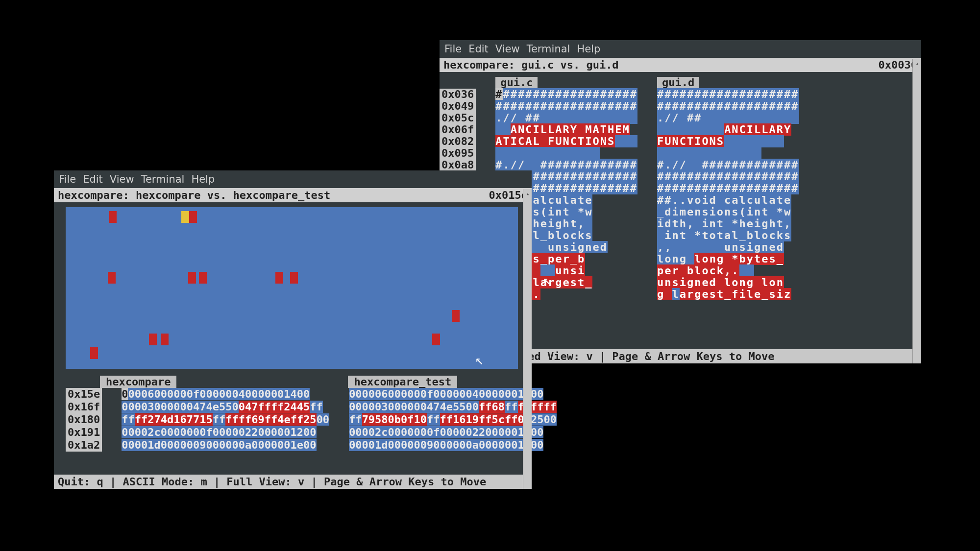 This screenshot has height=551, width=980. What do you see at coordinates (728, 259) in the screenshot?
I see `data-line: long long *bytes_` at bounding box center [728, 259].